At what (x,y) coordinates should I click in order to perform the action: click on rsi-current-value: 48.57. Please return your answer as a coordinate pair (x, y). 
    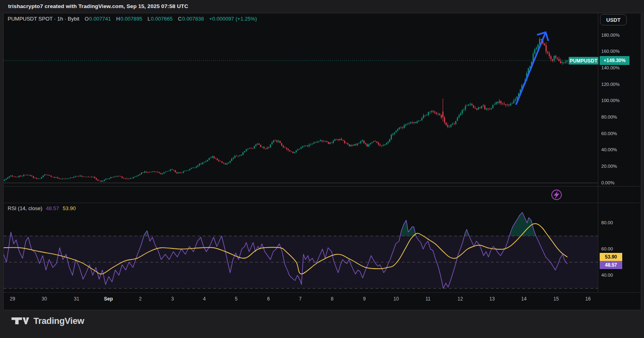
    Looking at the image, I should click on (52, 208).